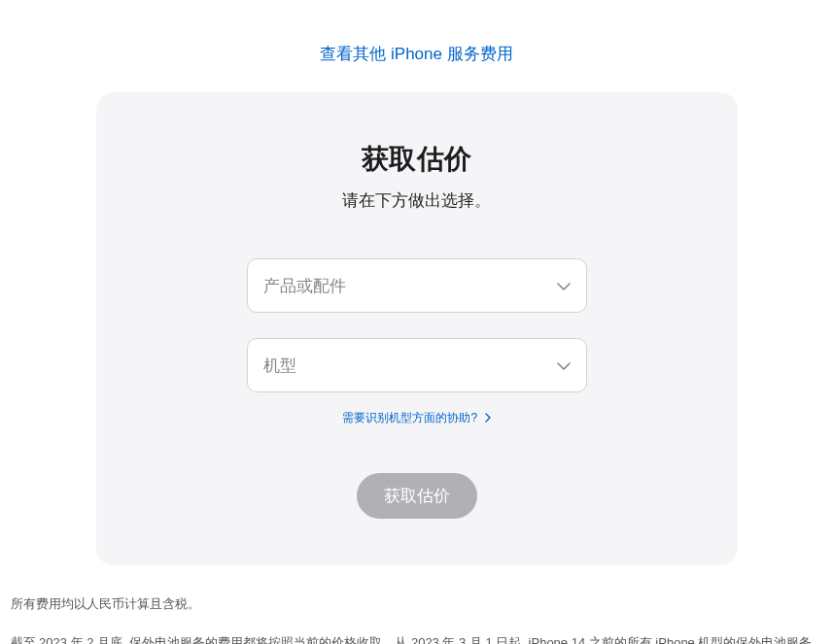 The width and height of the screenshot is (833, 644). I want to click on footnote-price-change-text: 截至 2023 年 2 月底, 保外电池服务的费用都将按照当前的价格收取。从 2…, so click(412, 639).